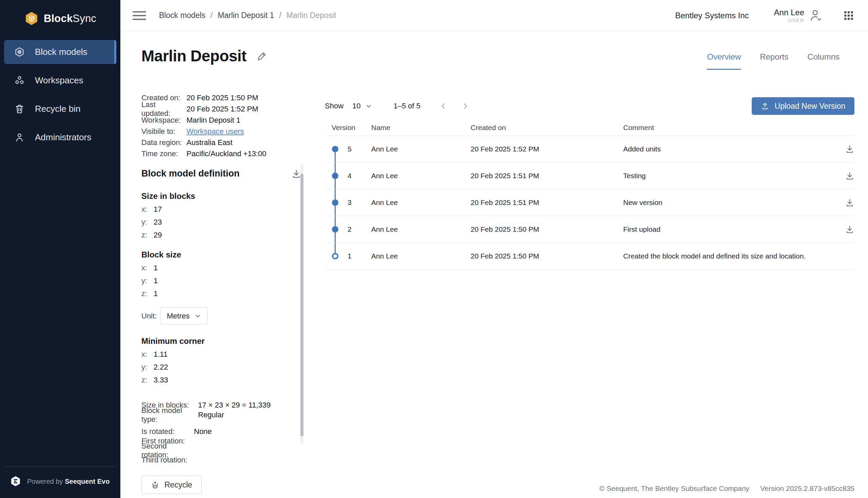 The width and height of the screenshot is (868, 498). Describe the element at coordinates (194, 56) in the screenshot. I see `page-title: Marlin Deposit` at that location.